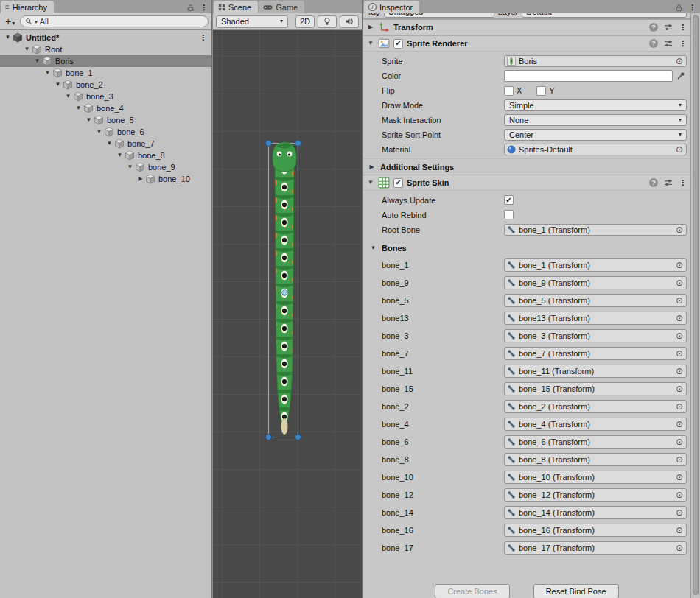  What do you see at coordinates (392, 7) in the screenshot?
I see `tab-inspector: i Inspector` at bounding box center [392, 7].